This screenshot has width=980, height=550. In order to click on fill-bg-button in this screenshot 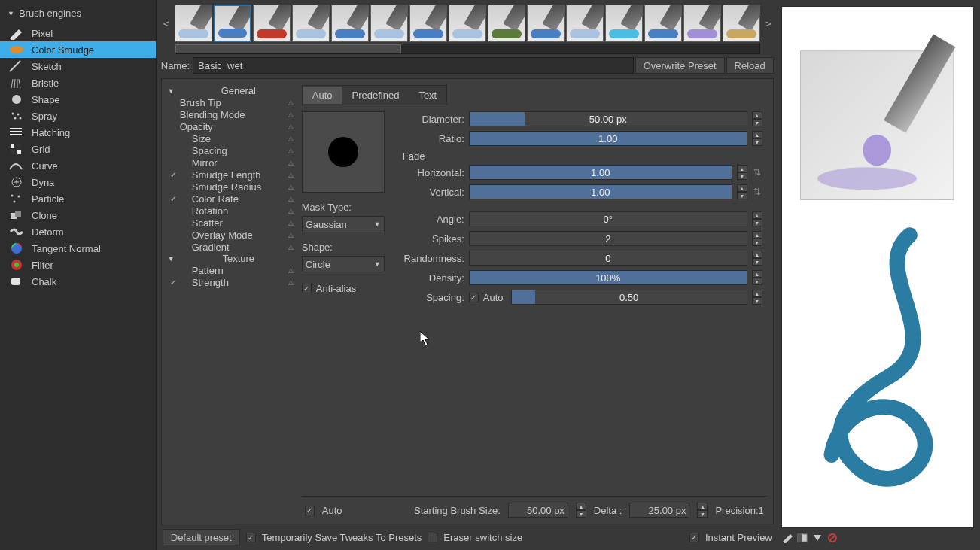, I will do `click(817, 539)`.